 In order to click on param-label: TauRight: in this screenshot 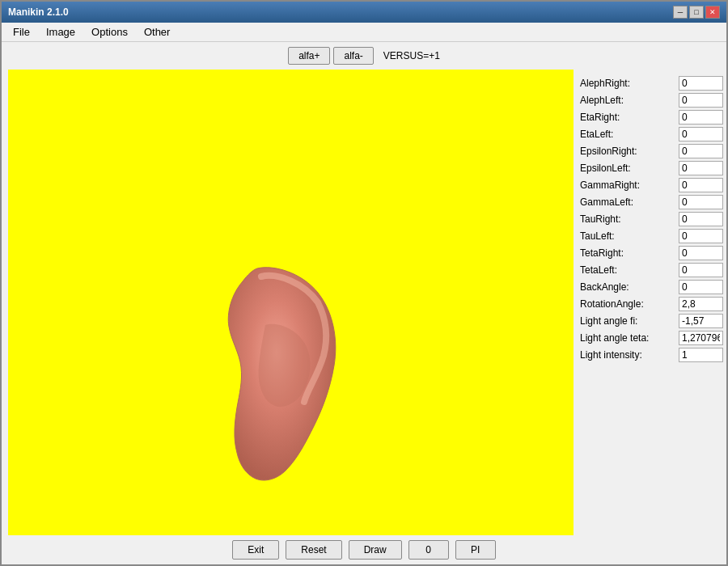, I will do `click(629, 219)`.